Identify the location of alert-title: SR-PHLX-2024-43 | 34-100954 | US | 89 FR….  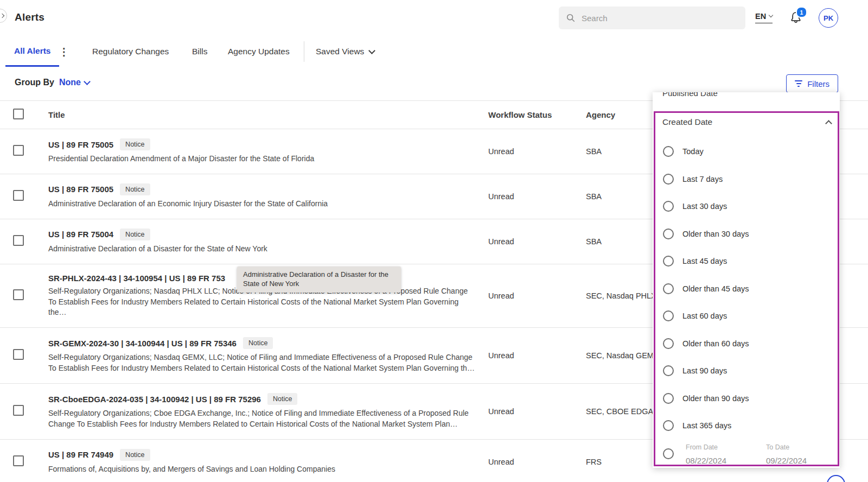
(137, 278).